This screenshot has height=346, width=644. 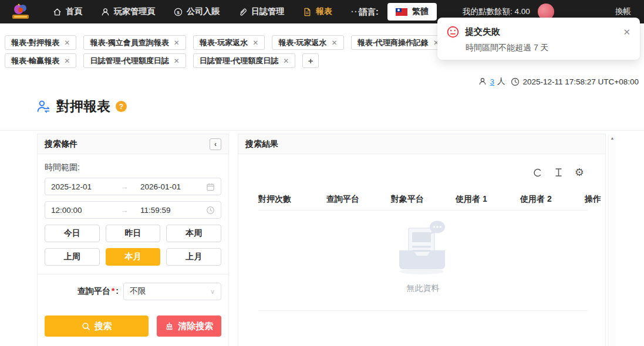 I want to click on search-panel-title: 搜索條件, so click(x=61, y=144).